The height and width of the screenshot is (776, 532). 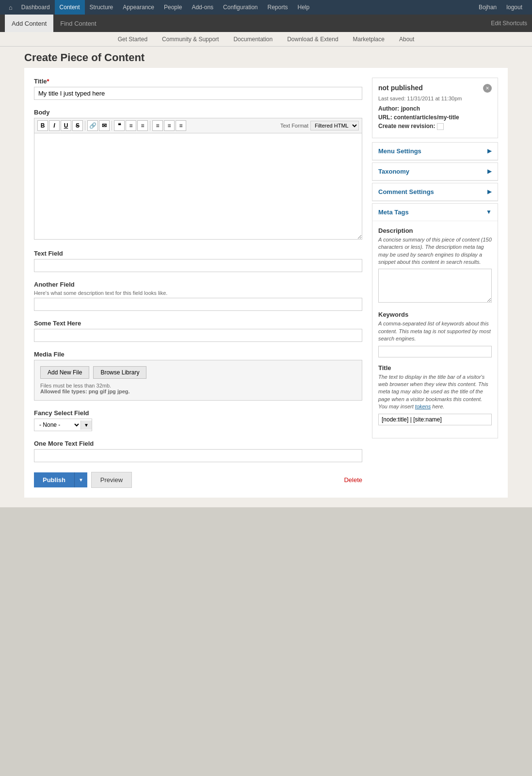 What do you see at coordinates (488, 7) in the screenshot?
I see `nav-user: Bojhan` at bounding box center [488, 7].